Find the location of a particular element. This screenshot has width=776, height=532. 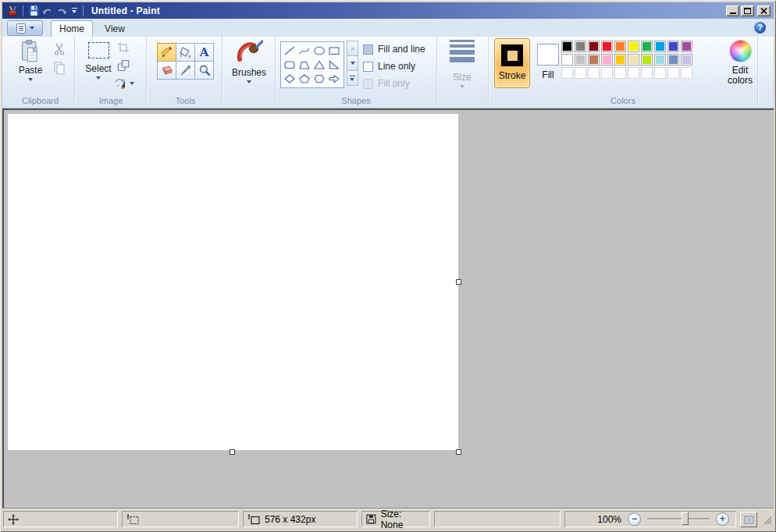

color-picker-tool-button is located at coordinates (186, 70).